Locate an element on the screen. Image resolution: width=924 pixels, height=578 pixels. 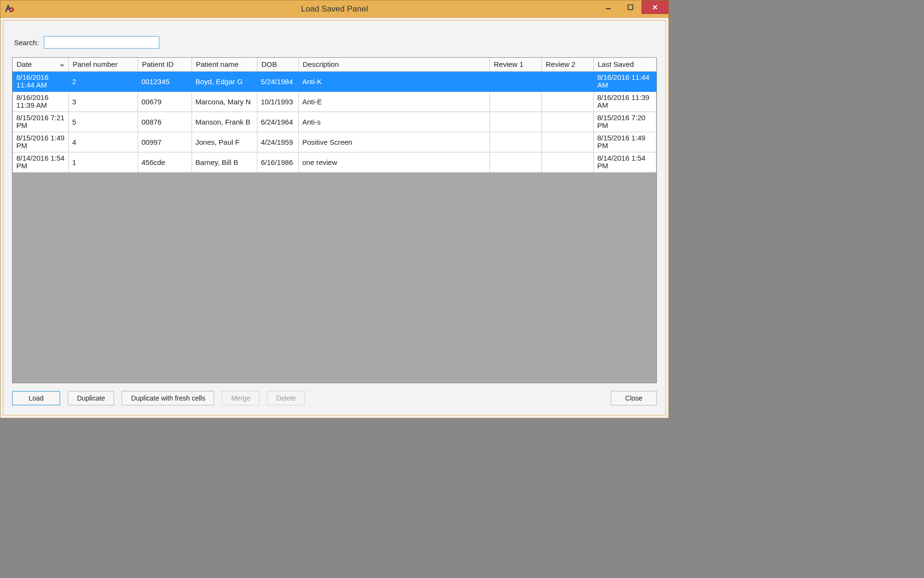
cell-description: Anti-K is located at coordinates (395, 81).